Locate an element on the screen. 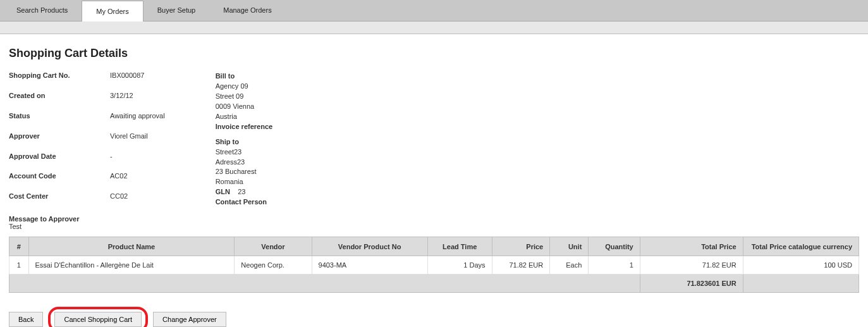 The image size is (868, 327). bill-to-line: 0009 Vienna is located at coordinates (244, 107).